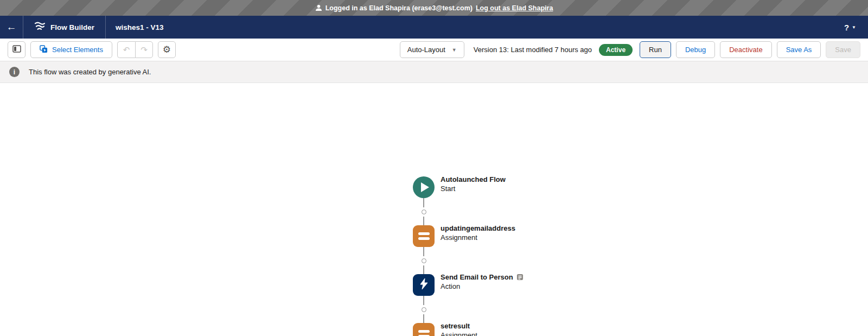  What do you see at coordinates (520, 277) in the screenshot?
I see `description-icon` at bounding box center [520, 277].